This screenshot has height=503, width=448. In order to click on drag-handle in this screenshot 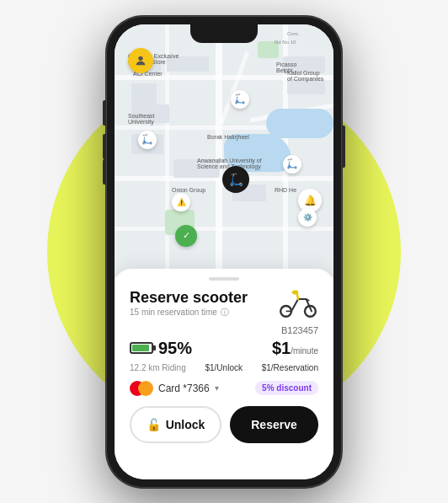, I will do `click(224, 279)`.